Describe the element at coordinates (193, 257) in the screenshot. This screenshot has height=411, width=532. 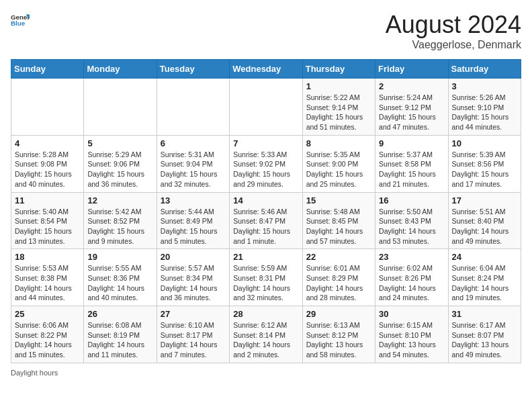
I see `day-number: 20` at that location.